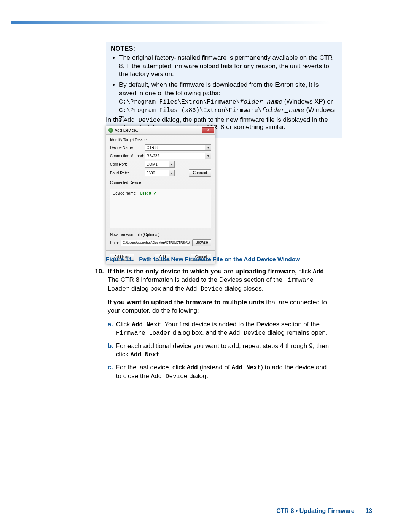  What do you see at coordinates (247, 368) in the screenshot?
I see `sub-c-addnext: Add Next` at bounding box center [247, 368].